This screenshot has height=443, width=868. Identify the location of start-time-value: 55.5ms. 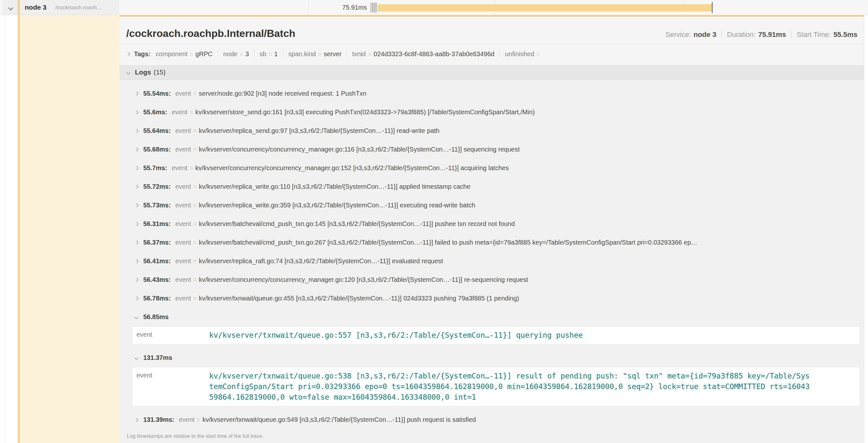
(845, 35).